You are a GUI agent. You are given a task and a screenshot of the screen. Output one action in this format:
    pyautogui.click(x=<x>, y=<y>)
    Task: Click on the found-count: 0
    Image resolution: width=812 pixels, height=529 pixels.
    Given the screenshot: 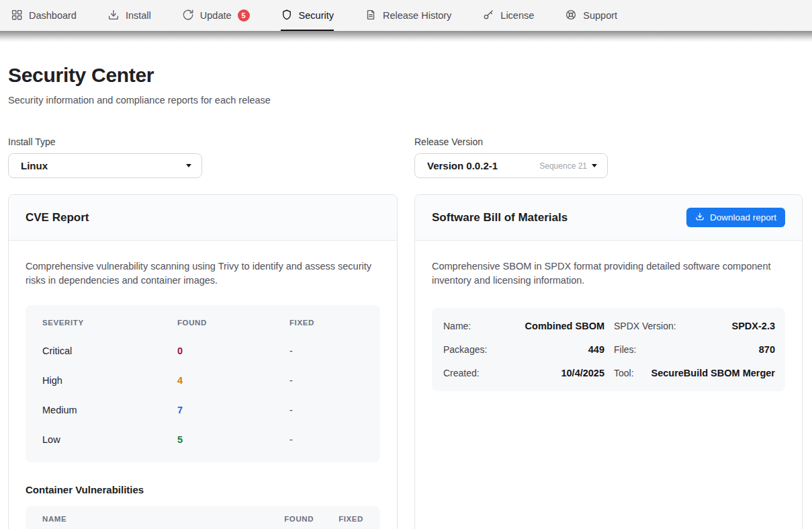 What is the action you would take?
    pyautogui.click(x=234, y=351)
    